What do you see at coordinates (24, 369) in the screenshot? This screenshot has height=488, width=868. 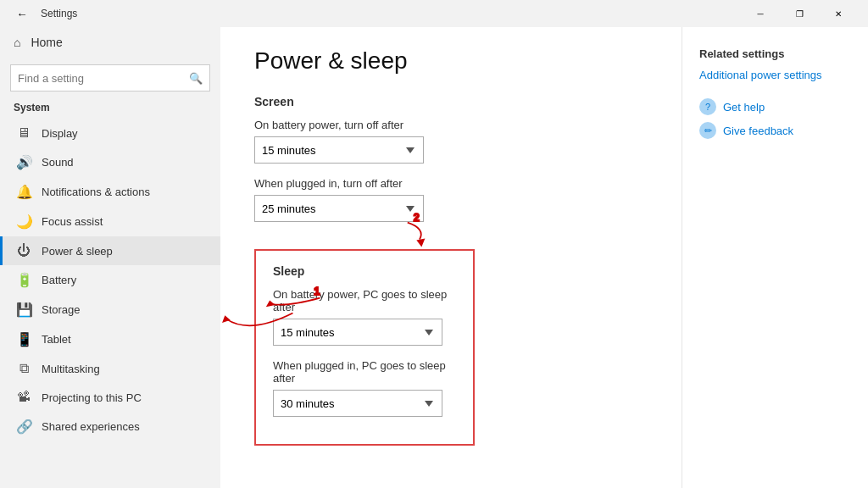 I see `multitasking-icon: ⧉` at bounding box center [24, 369].